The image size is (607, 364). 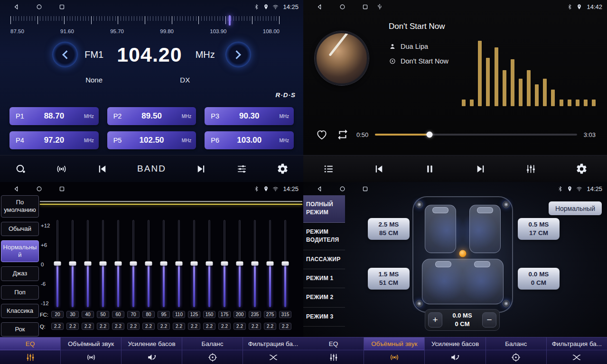 I want to click on favorite-button, so click(x=322, y=135).